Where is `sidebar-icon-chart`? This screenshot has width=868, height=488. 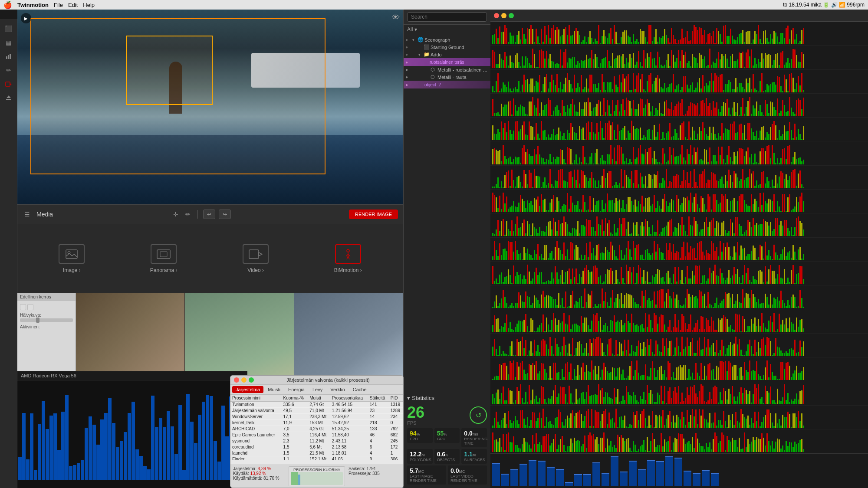 sidebar-icon-chart is located at coordinates (9, 56).